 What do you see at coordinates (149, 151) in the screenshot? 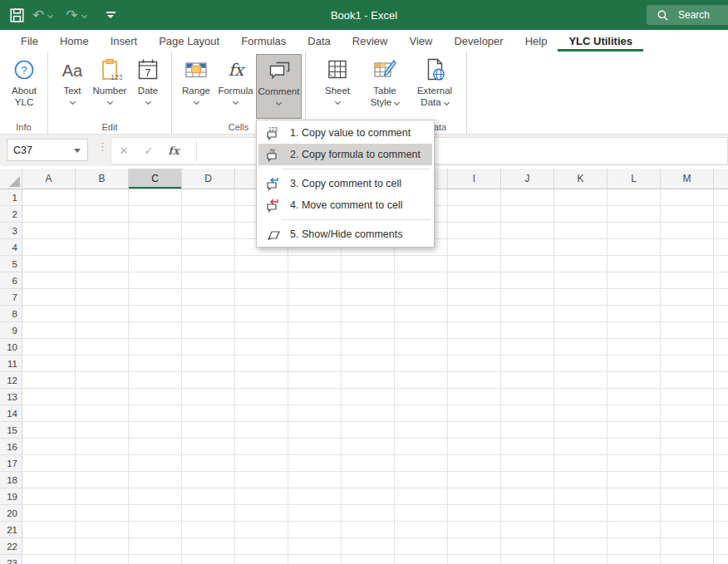
I see `enter-icon: ✓` at bounding box center [149, 151].